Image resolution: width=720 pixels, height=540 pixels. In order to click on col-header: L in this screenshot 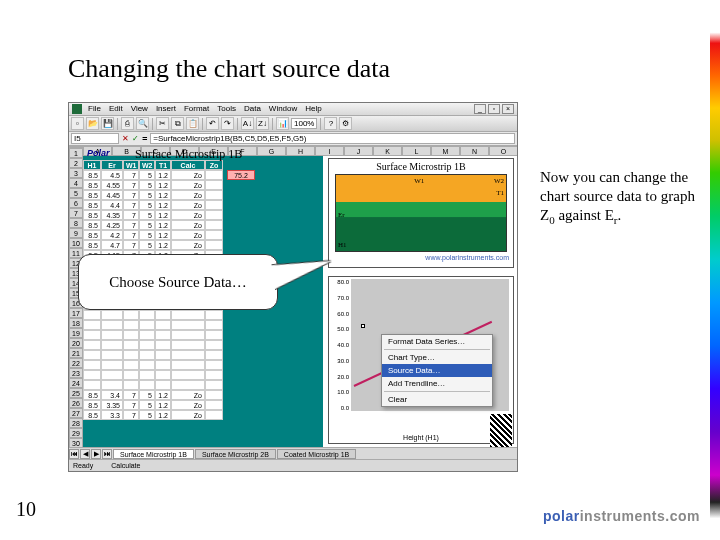, I will do `click(416, 151)`.